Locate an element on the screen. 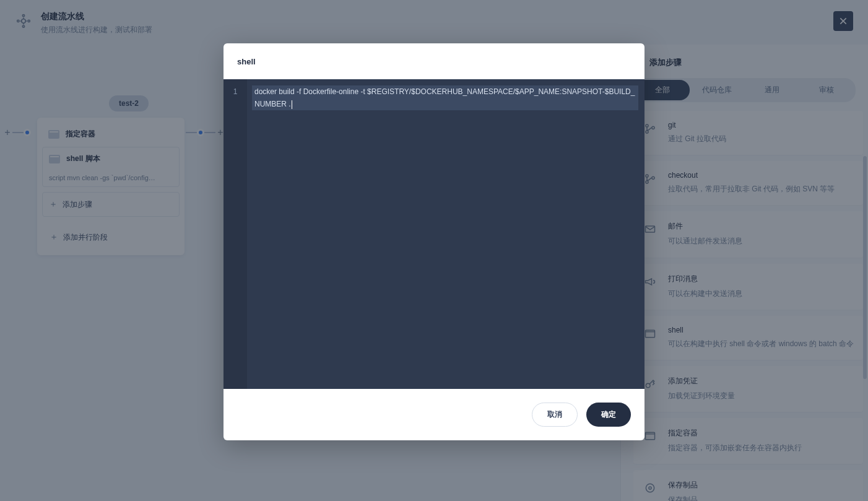  line-number: 1 is located at coordinates (235, 92).